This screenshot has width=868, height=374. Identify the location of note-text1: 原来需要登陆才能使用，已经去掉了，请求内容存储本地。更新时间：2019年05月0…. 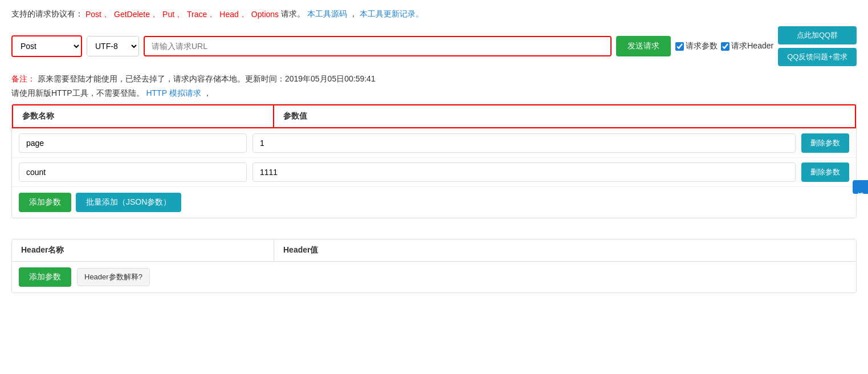
(206, 79).